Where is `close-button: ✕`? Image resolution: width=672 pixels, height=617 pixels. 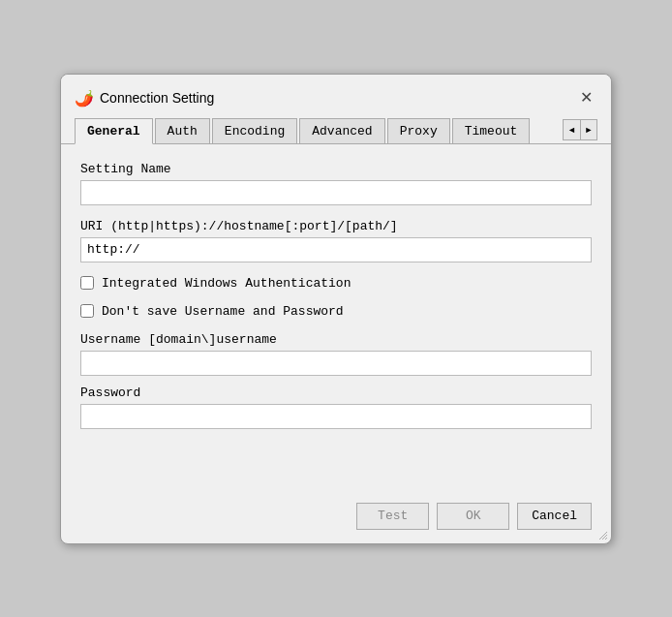 close-button: ✕ is located at coordinates (586, 98).